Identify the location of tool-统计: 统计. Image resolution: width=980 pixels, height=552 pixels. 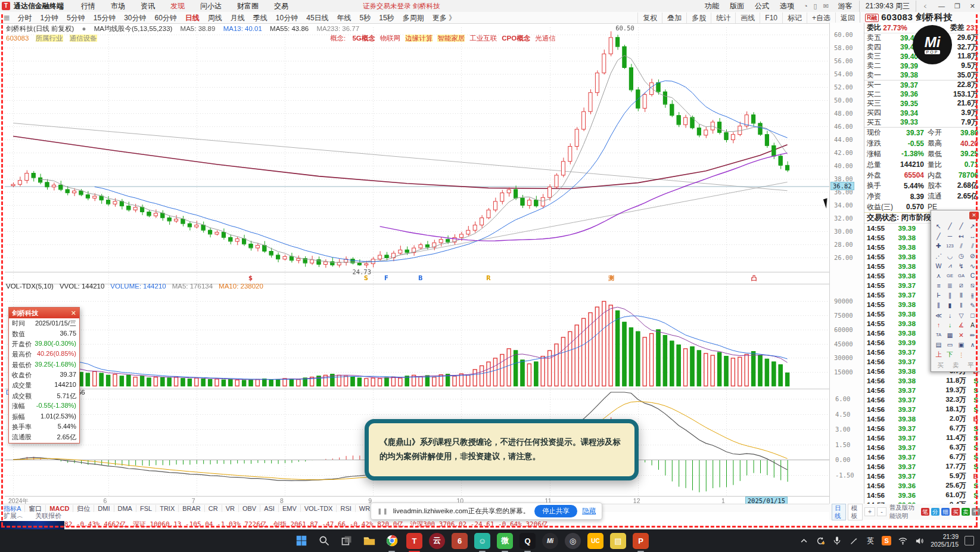
(723, 18).